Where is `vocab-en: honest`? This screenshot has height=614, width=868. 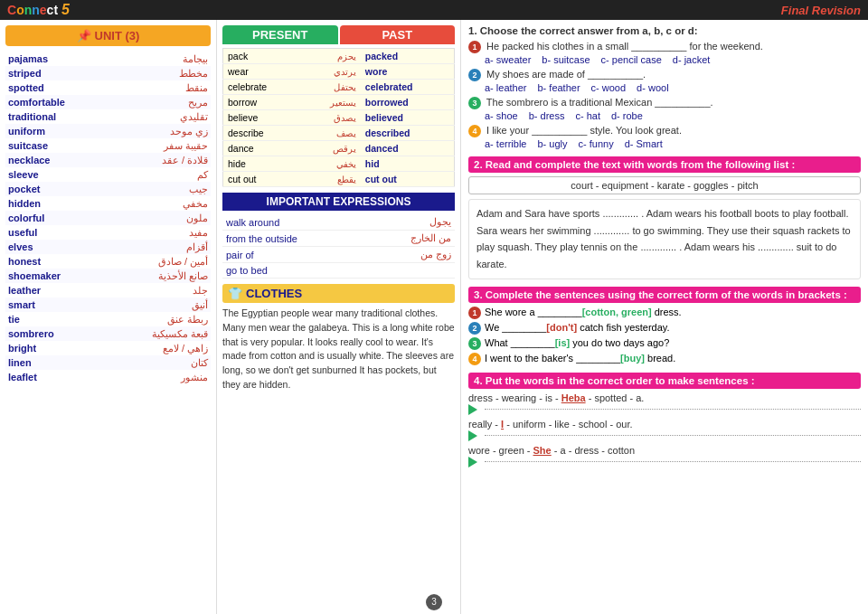 vocab-en: honest is located at coordinates (57, 261).